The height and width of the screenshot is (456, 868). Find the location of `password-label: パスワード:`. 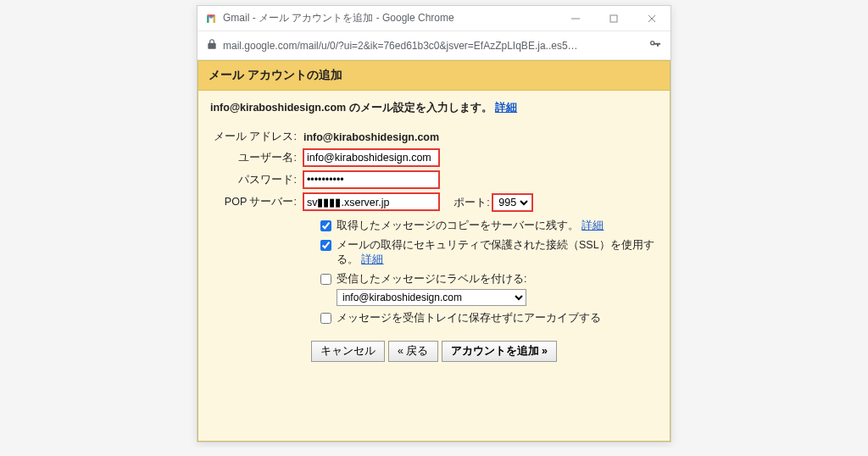

password-label: パスワード: is located at coordinates (255, 180).